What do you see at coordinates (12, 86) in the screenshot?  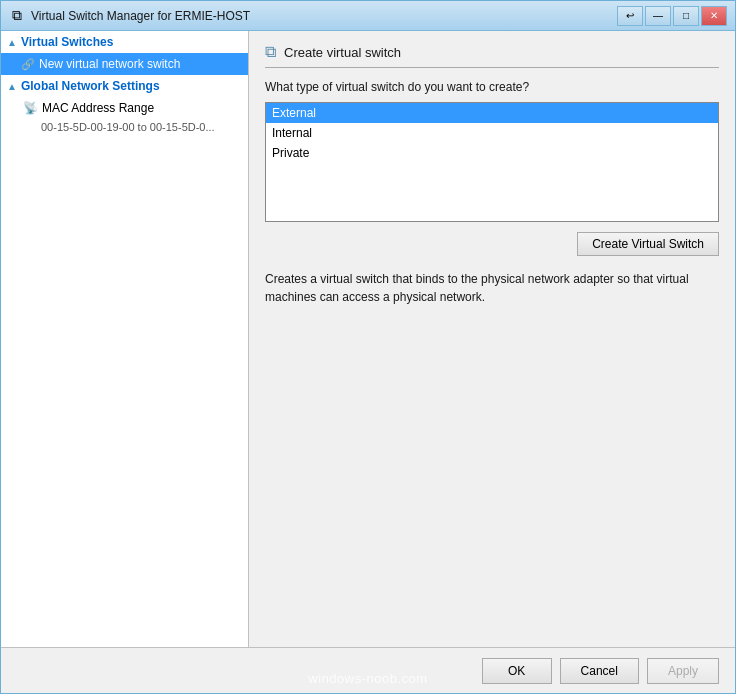 I see `chevron-down-icon-2: ▲` at bounding box center [12, 86].